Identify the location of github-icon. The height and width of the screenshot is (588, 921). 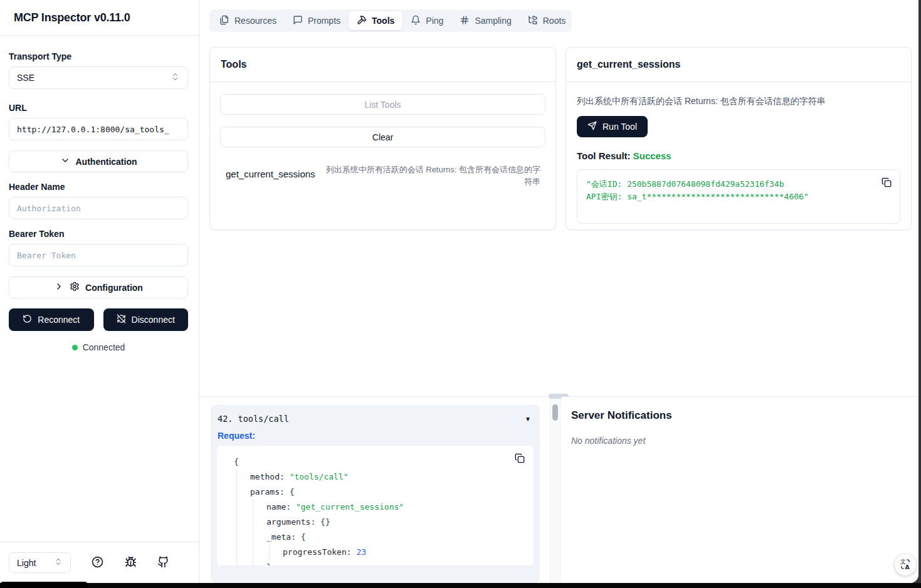
(163, 563).